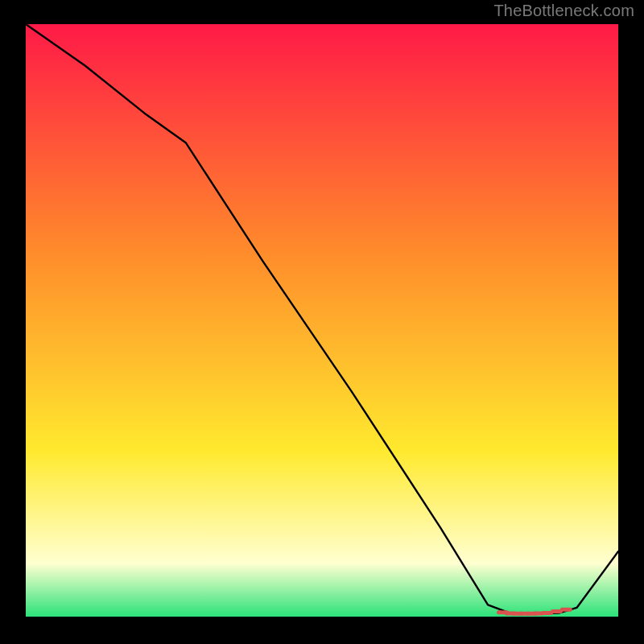  Describe the element at coordinates (564, 11) in the screenshot. I see `attribution-text: TheBottleneck.com` at that location.